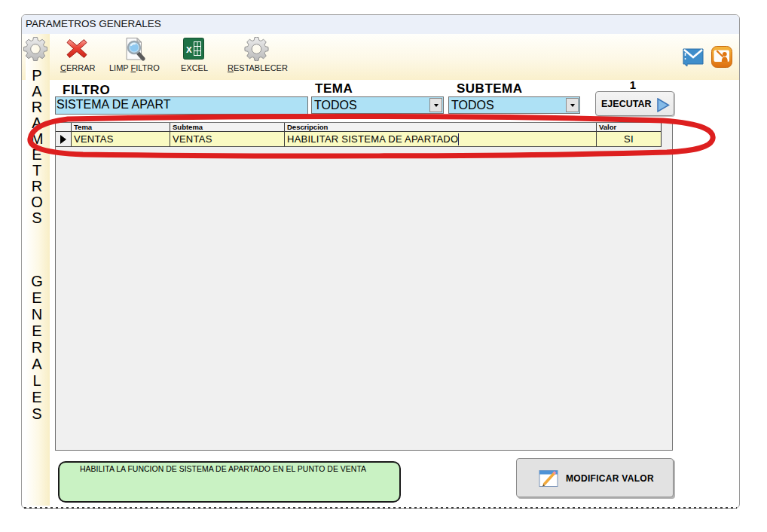 Image resolution: width=767 pixels, height=532 pixels. I want to click on svg-text: x, so click(189, 49).